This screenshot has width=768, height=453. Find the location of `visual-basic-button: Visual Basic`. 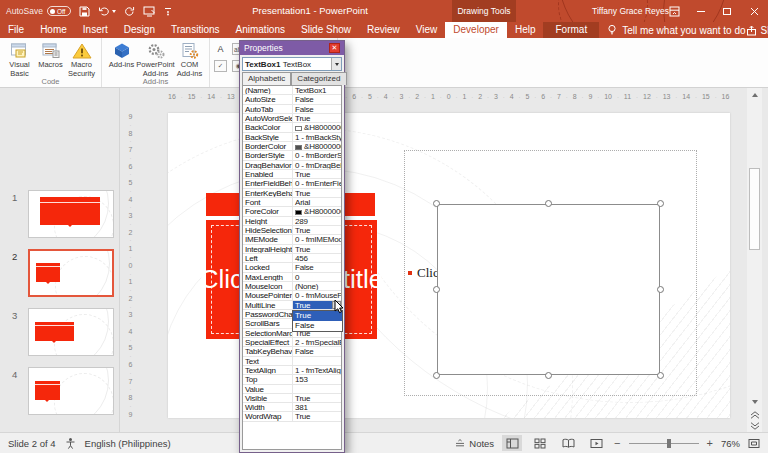

visual-basic-button: Visual Basic is located at coordinates (20, 60).